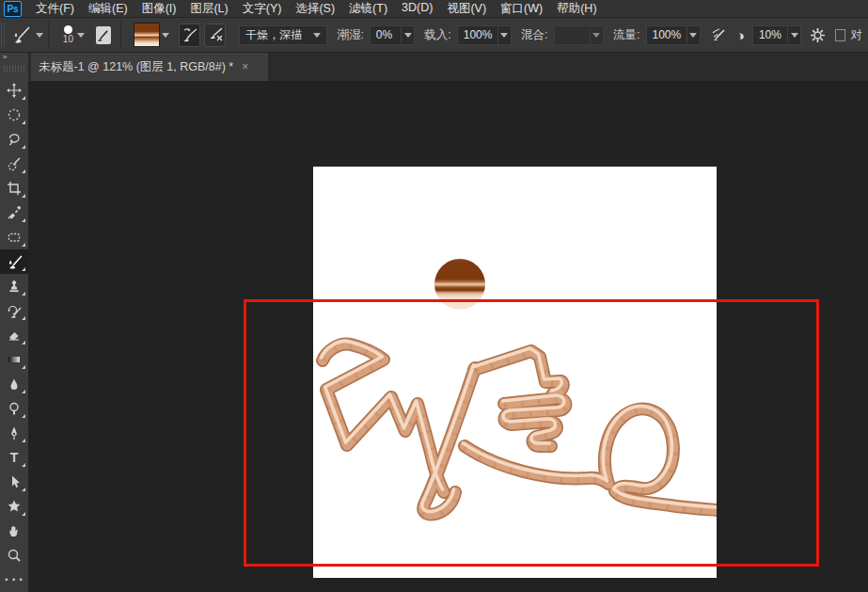  I want to click on tool-zoom, so click(14, 555).